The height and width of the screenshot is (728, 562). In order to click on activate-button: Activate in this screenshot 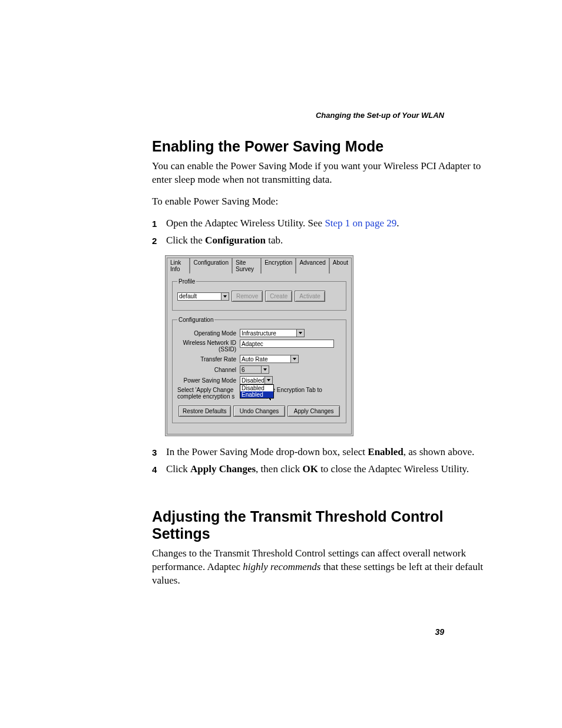, I will do `click(310, 296)`.